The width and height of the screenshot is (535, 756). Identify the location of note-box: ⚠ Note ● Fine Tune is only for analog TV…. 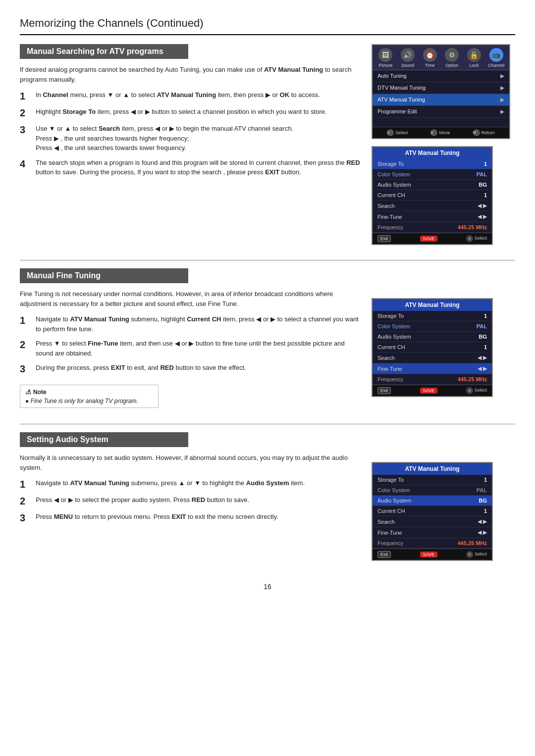
(89, 396).